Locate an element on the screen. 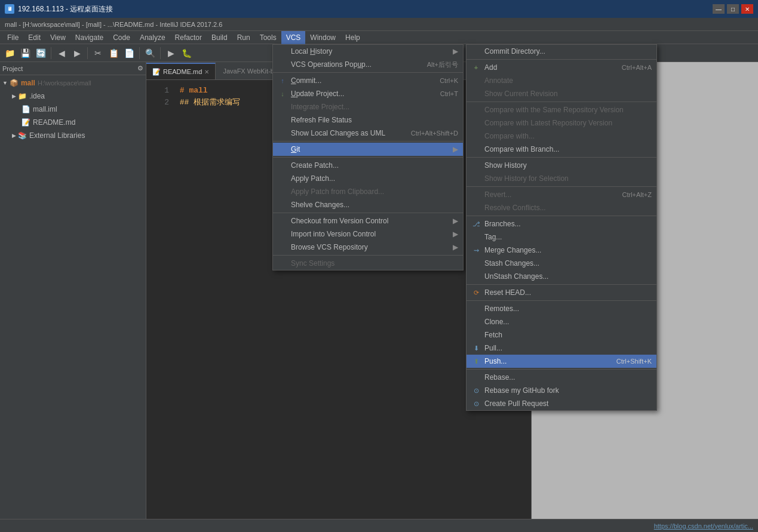 This screenshot has width=758, height=532. minimize-button: — is located at coordinates (719, 9).